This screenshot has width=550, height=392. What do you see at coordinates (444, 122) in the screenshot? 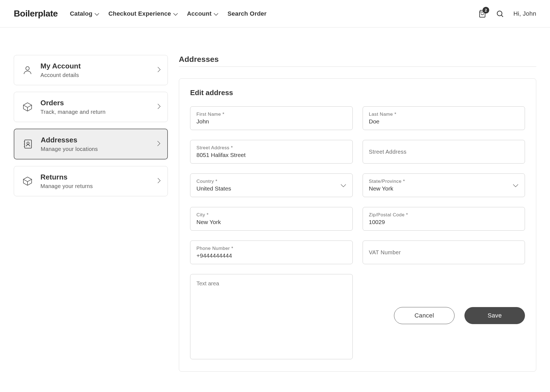
I see `last-name-input` at bounding box center [444, 122].